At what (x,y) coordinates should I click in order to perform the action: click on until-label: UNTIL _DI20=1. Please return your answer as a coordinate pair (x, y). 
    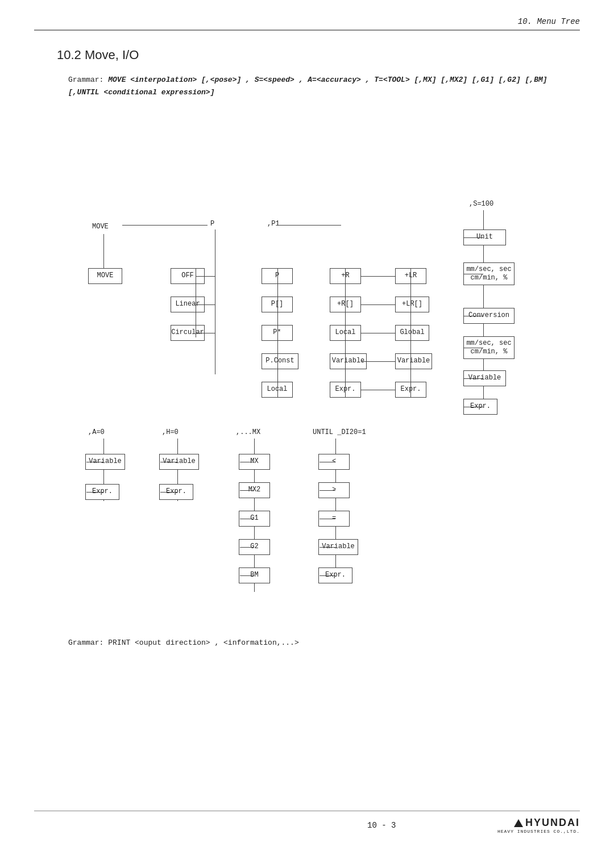
    Looking at the image, I should click on (339, 432).